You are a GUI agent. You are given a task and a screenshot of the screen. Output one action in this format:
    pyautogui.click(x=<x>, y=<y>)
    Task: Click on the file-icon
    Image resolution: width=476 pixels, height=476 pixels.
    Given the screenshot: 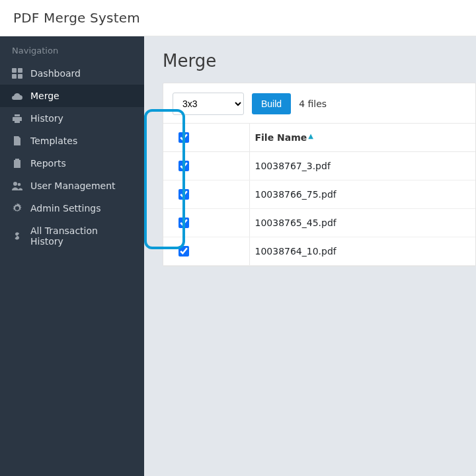 What is the action you would take?
    pyautogui.click(x=17, y=141)
    